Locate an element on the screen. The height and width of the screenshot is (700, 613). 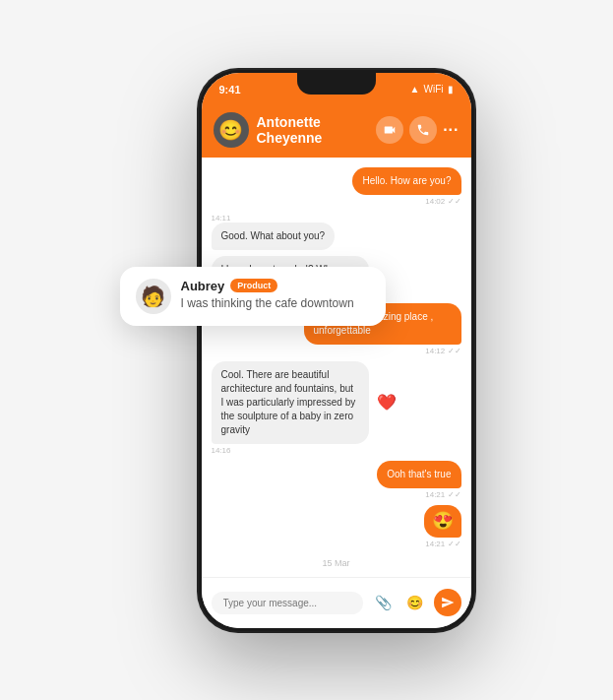
notif-name: Aubrey is located at coordinates (203, 286).